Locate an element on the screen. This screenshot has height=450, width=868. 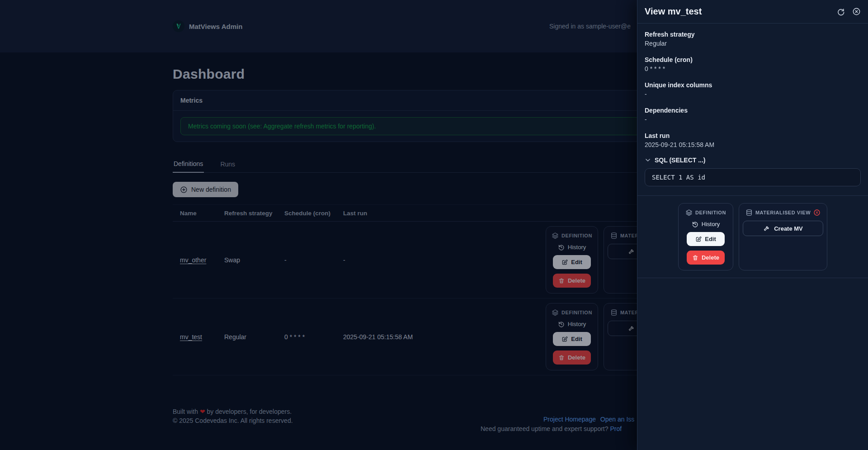
hammer-icon is located at coordinates (767, 229).